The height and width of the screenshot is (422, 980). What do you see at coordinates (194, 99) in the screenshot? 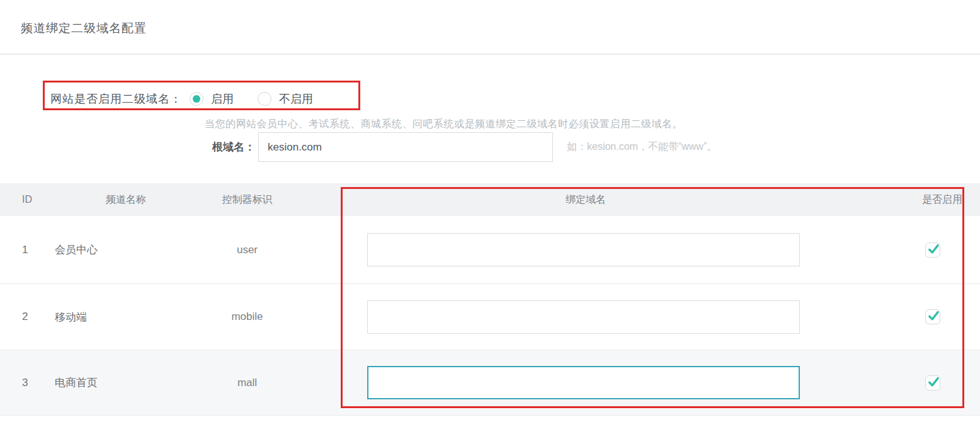
I see `enable-domain-row: 网站是否启用二级域名： 启用 不启用` at bounding box center [194, 99].